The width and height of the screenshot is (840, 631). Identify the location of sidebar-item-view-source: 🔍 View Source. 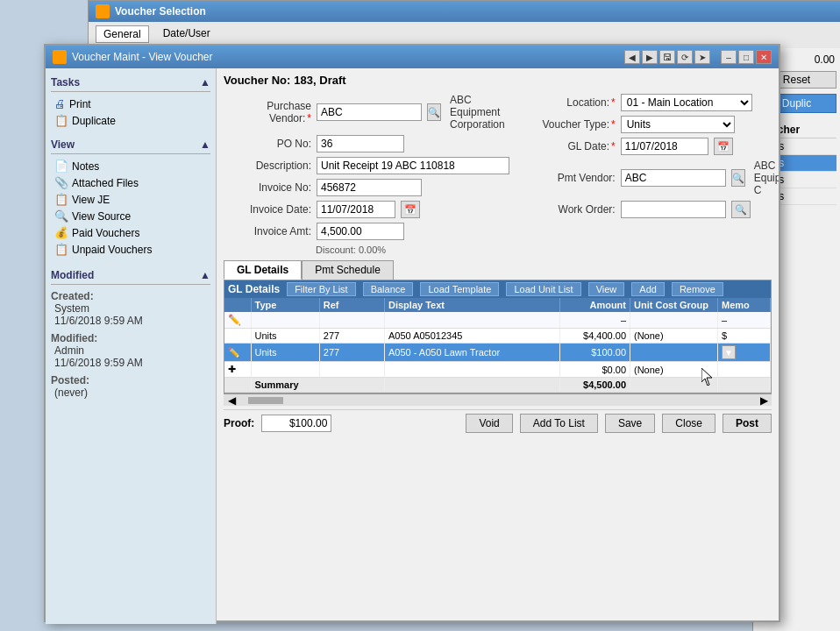
(131, 216).